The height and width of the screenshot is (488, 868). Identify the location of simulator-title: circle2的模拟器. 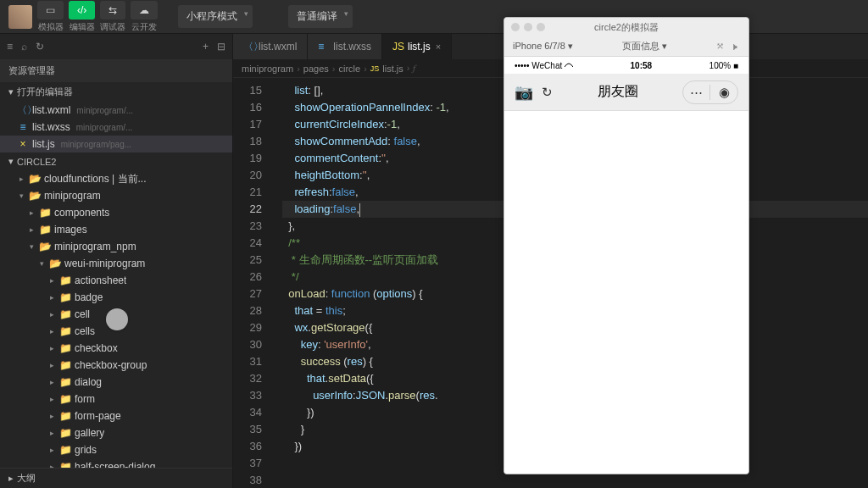
(626, 27).